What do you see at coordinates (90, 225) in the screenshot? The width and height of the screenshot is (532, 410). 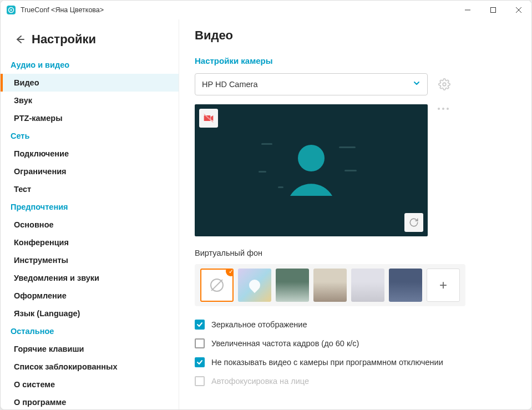 I see `sidebar-item-general: Основное` at bounding box center [90, 225].